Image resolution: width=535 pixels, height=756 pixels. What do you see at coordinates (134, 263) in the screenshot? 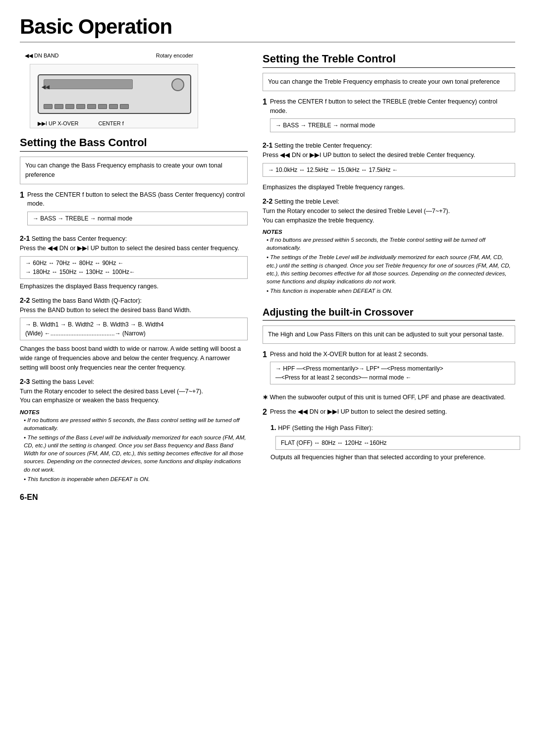
I see `bass-freq-line1: → 60Hz ↔ 70Hz ↔ 80Hz ↔ 90Hz ←` at bounding box center [134, 263].